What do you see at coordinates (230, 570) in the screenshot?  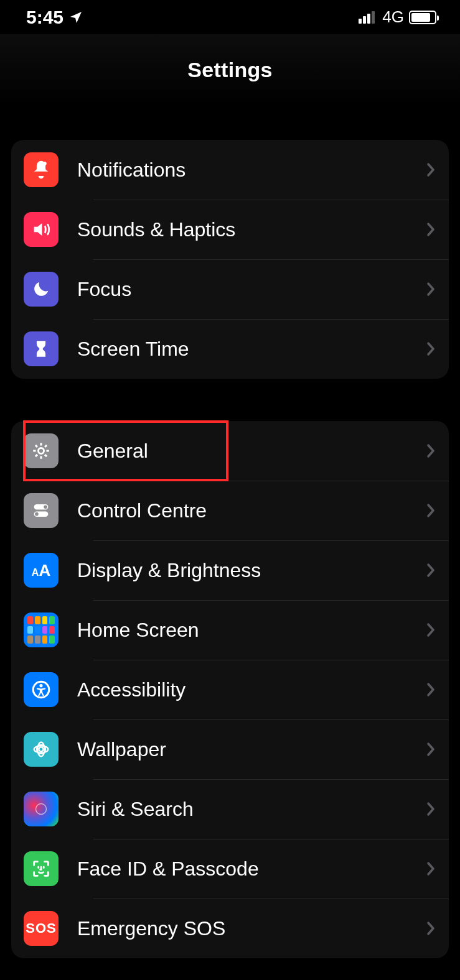 I see `row-display-brightness: AA Display & Brightness` at bounding box center [230, 570].